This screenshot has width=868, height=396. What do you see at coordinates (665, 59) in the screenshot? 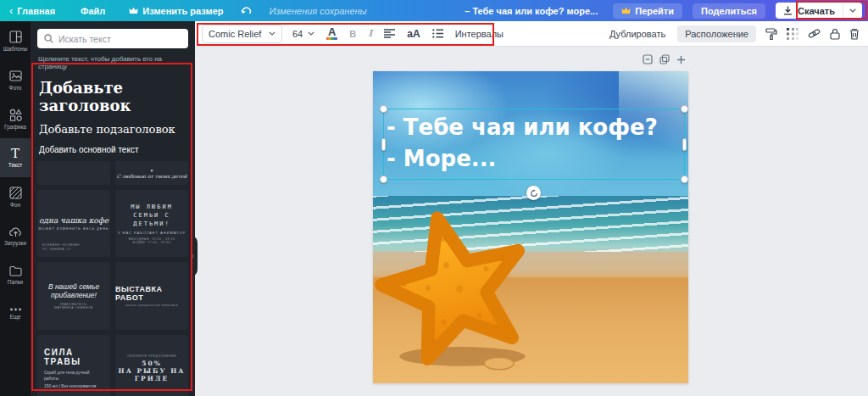
I see `duplicate-page-icon` at bounding box center [665, 59].